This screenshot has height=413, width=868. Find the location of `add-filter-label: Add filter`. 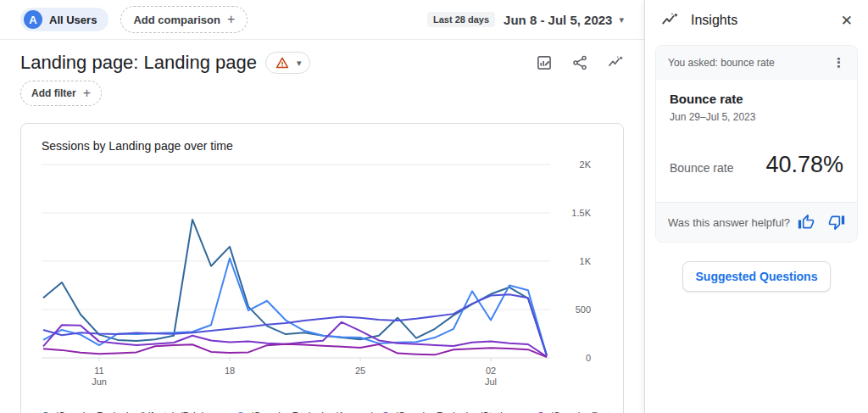

add-filter-label: Add filter is located at coordinates (54, 93).